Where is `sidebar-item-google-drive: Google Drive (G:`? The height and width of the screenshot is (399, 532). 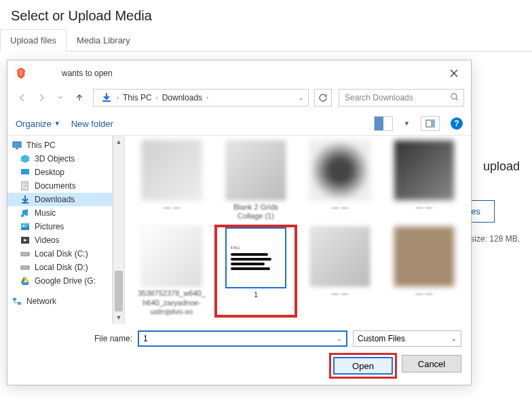
sidebar-item-google-drive: Google Drive (G: is located at coordinates (60, 281).